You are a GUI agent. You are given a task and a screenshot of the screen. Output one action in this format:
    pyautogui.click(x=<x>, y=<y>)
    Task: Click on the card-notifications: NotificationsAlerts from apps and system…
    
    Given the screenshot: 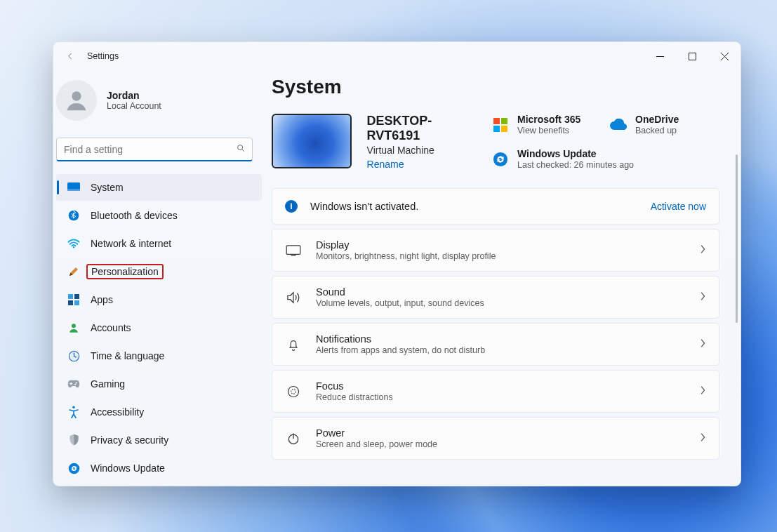 What is the action you would take?
    pyautogui.click(x=496, y=344)
    